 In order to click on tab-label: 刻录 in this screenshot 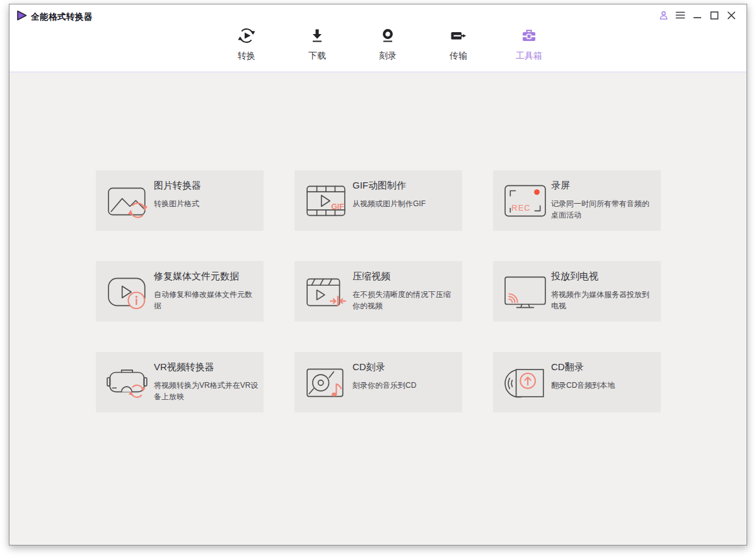, I will do `click(388, 56)`.